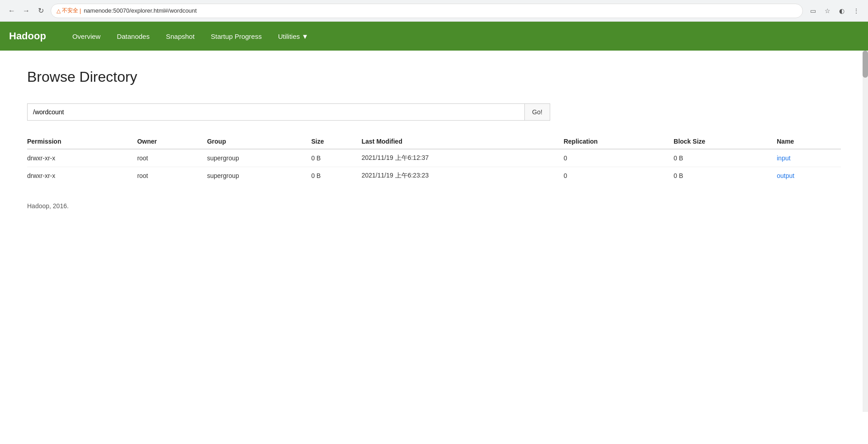 The image size is (868, 444). What do you see at coordinates (809, 158) in the screenshot?
I see `cell-name-1: input` at bounding box center [809, 158].